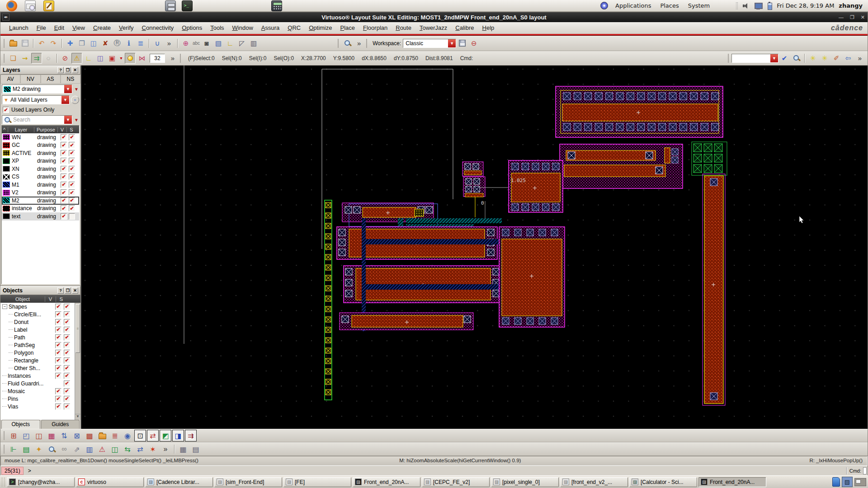  I want to click on menu-create: Create, so click(102, 28).